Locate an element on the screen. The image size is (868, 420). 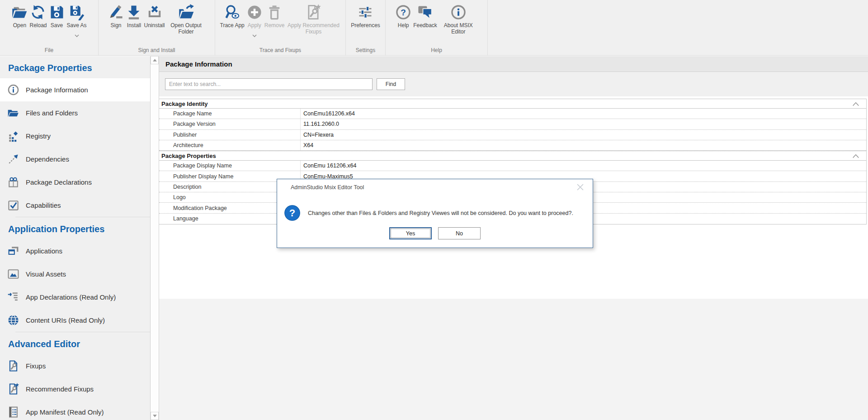
property-label: Package Name is located at coordinates (230, 114).